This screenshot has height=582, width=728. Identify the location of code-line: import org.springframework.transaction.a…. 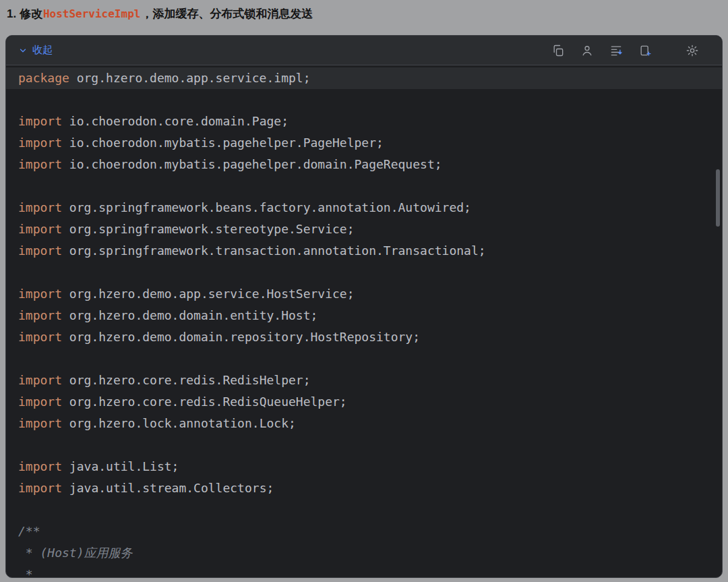
(364, 251).